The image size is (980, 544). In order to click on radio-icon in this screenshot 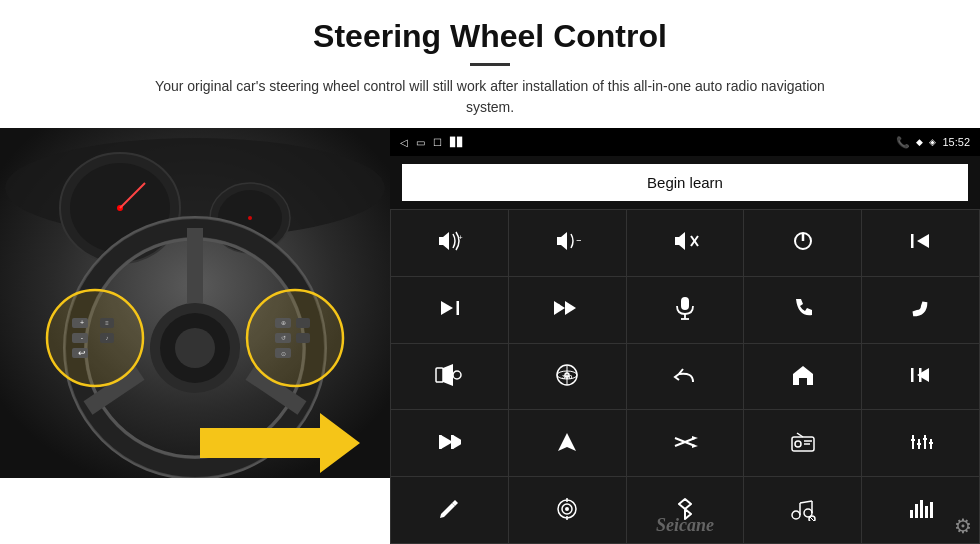, I will do `click(803, 444)`.